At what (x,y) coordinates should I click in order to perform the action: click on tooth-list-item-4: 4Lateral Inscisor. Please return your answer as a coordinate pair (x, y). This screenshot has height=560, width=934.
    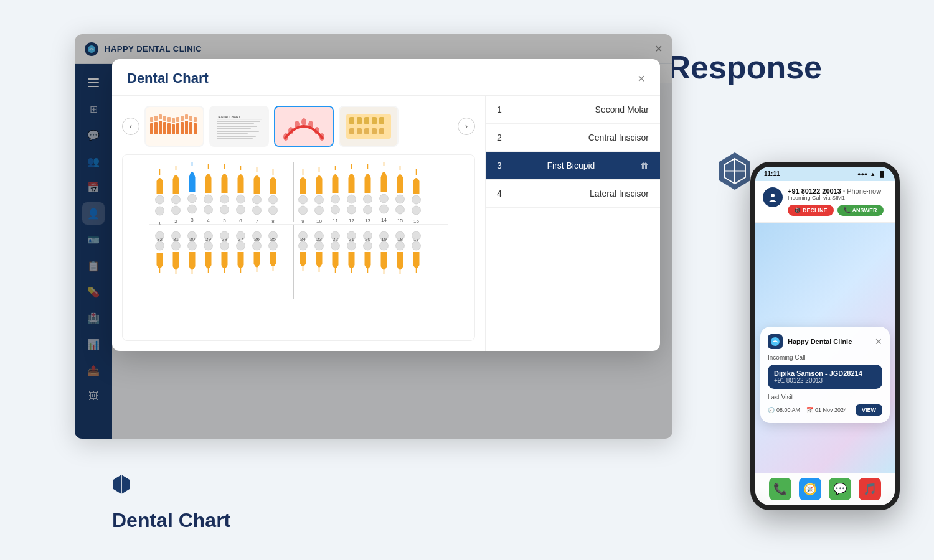
    Looking at the image, I should click on (573, 194).